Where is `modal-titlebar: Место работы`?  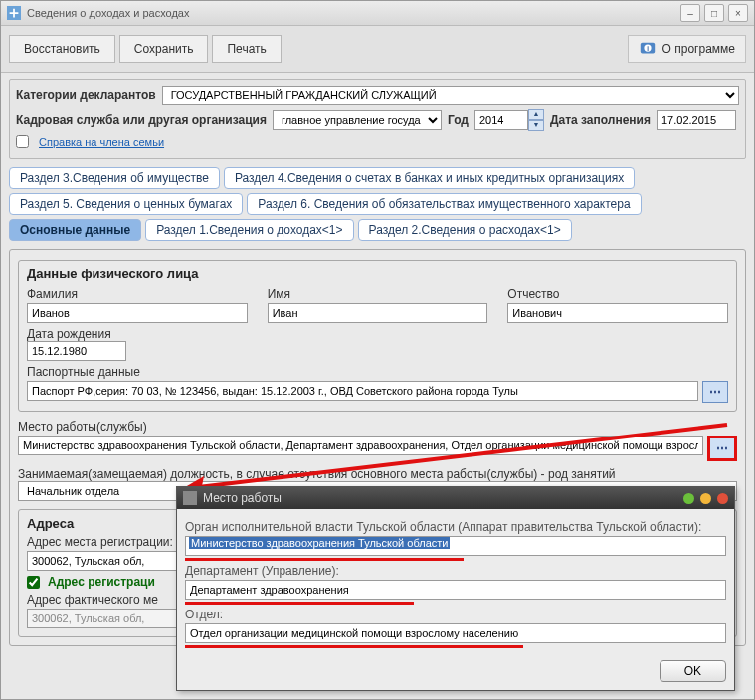 modal-titlebar: Место работы is located at coordinates (456, 498).